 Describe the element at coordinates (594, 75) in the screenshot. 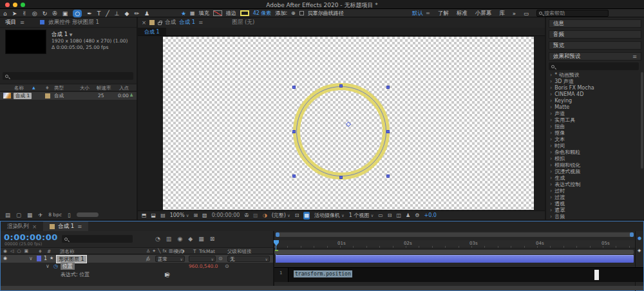

I see `effects-category-item: › * 动画预设` at that location.